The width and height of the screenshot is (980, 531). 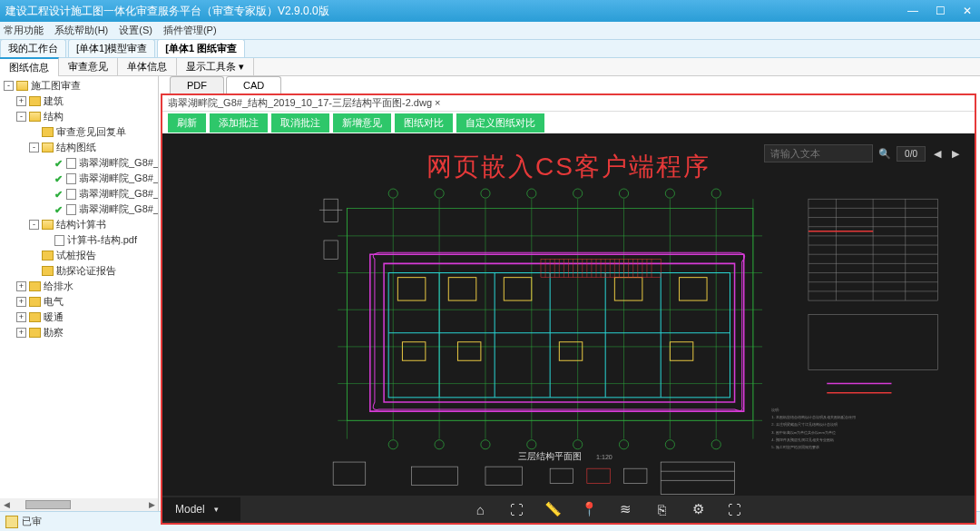 What do you see at coordinates (490, 67) in the screenshot?
I see `secondary-tabs: 图纸信息 审查意见 单体信息 显示工具条 ▾` at bounding box center [490, 67].